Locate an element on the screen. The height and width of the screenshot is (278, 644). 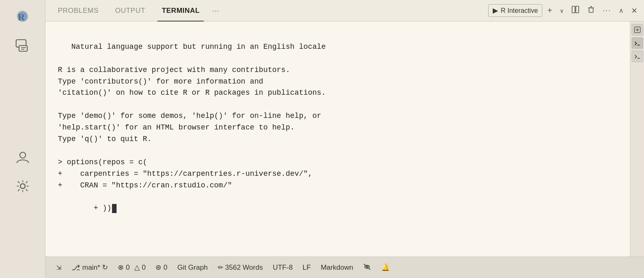
tab-output: OUTPUT is located at coordinates (130, 11).